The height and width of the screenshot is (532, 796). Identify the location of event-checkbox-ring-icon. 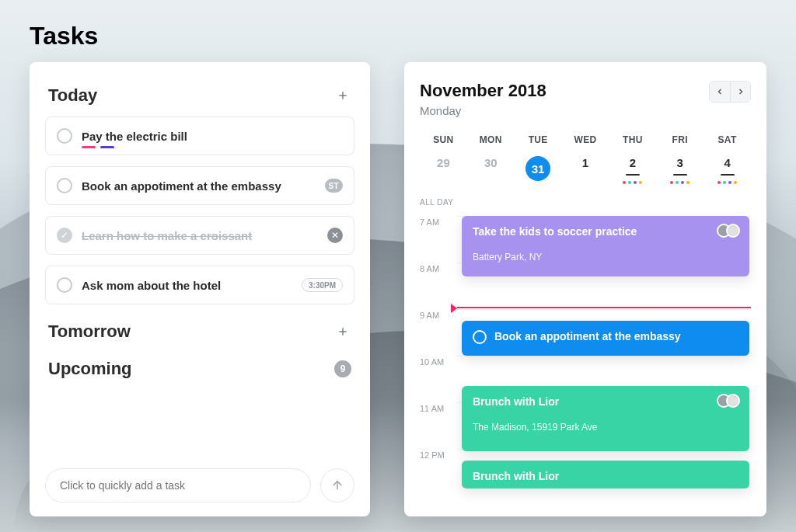
(480, 337).